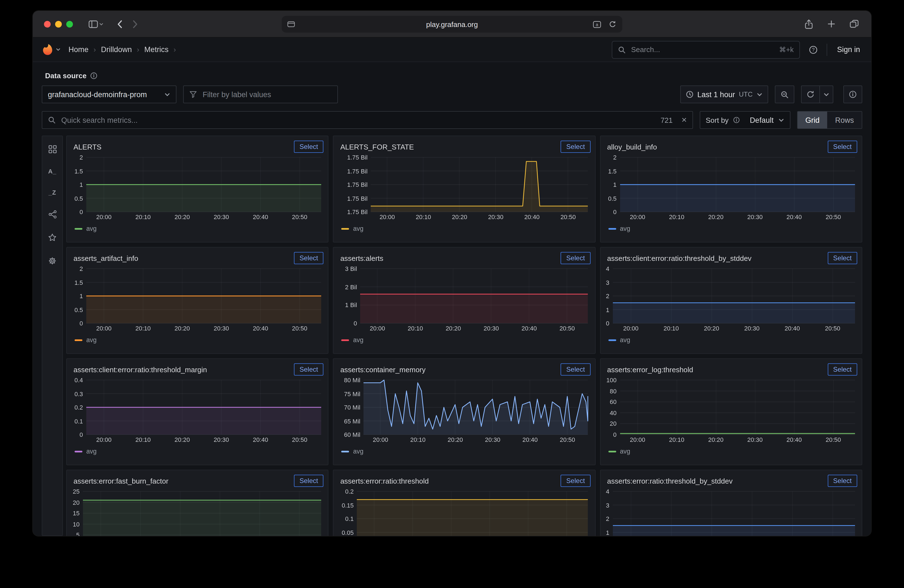  What do you see at coordinates (849, 49) in the screenshot?
I see `sign-in-button: Sign in` at bounding box center [849, 49].